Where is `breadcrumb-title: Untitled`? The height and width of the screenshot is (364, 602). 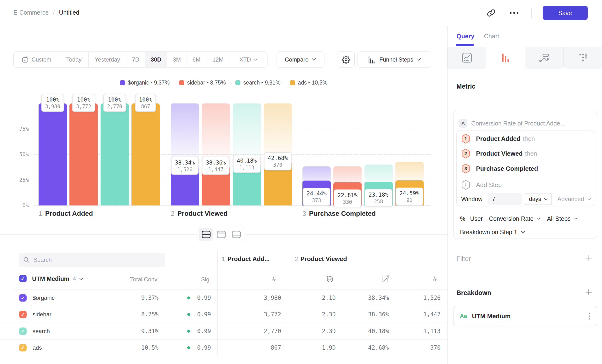
breadcrumb-title: Untitled is located at coordinates (69, 13).